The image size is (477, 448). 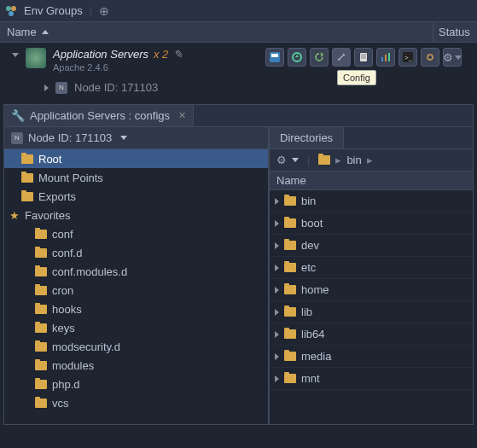 I want to click on node-icon: N, so click(x=17, y=138).